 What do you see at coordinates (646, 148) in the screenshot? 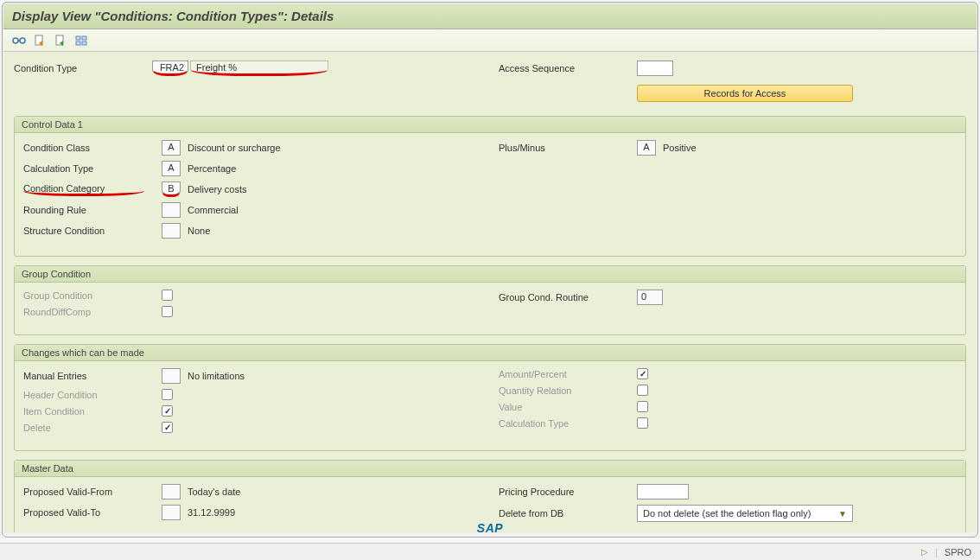
I see `plus-minus-code: A` at bounding box center [646, 148].